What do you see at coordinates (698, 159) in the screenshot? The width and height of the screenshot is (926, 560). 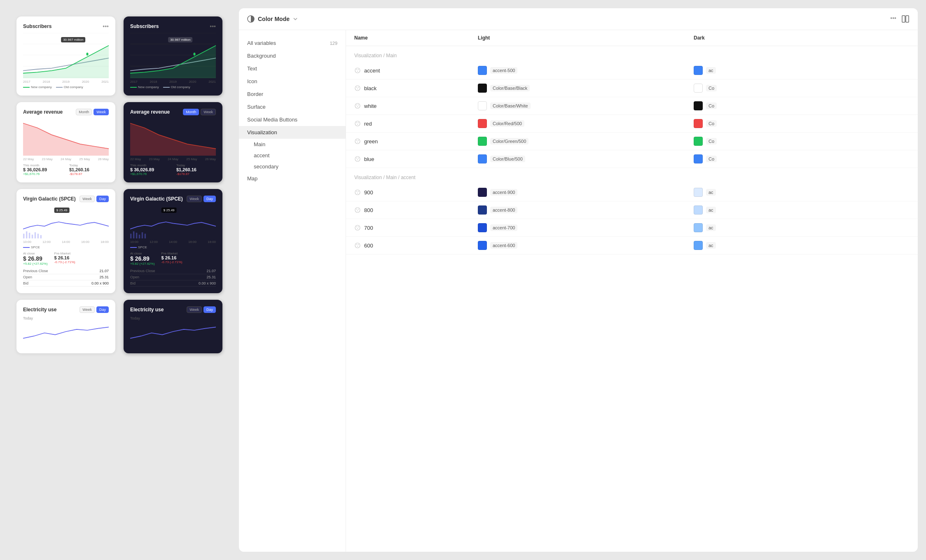 I see `blue-dark-swatch` at bounding box center [698, 159].